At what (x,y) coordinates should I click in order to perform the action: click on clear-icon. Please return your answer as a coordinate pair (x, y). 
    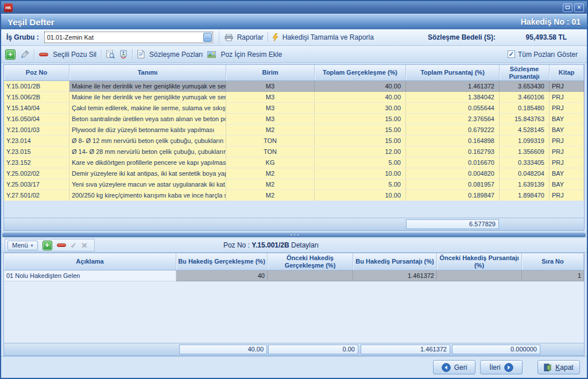
    Looking at the image, I should click on (25, 54).